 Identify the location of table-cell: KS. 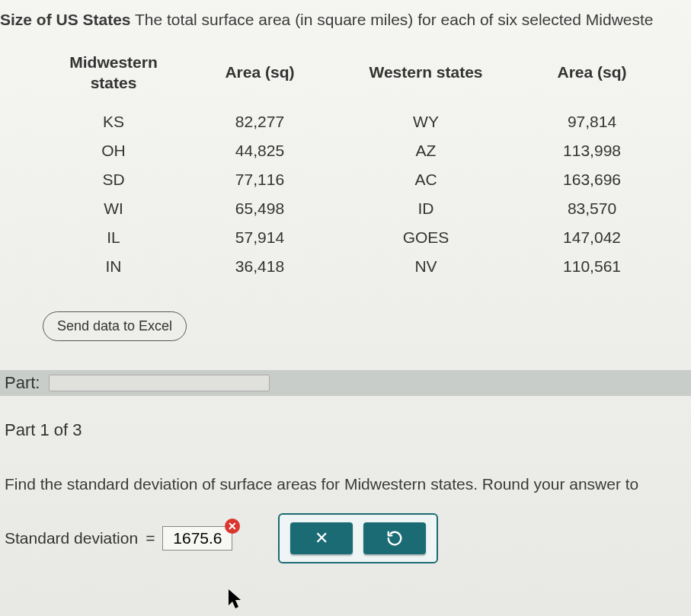
(114, 122).